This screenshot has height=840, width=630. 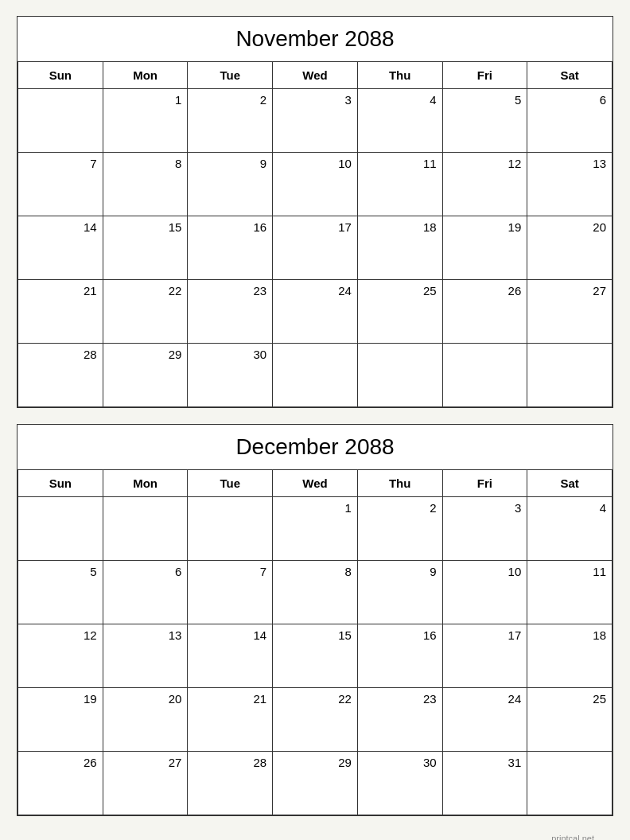 What do you see at coordinates (570, 508) in the screenshot?
I see `day-number: 4` at bounding box center [570, 508].